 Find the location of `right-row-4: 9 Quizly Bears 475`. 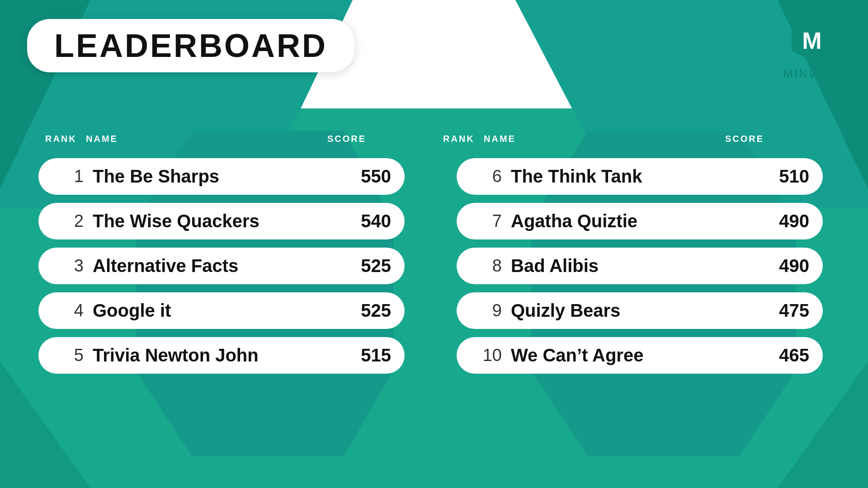

right-row-4: 9 Quizly Bears 475 is located at coordinates (640, 311).